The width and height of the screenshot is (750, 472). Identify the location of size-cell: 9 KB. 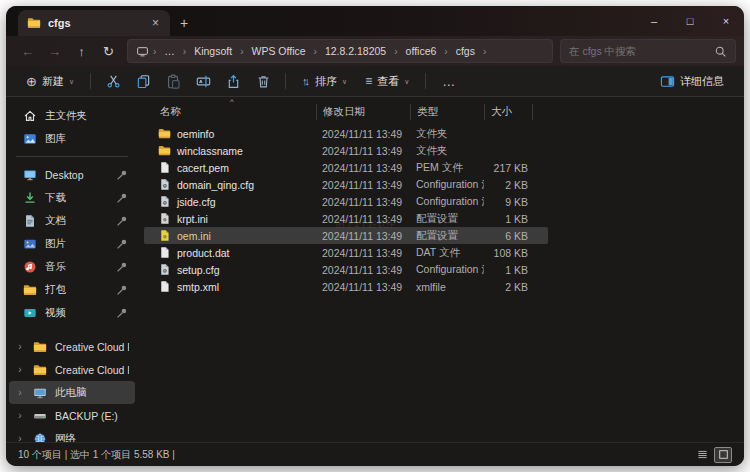
(508, 202).